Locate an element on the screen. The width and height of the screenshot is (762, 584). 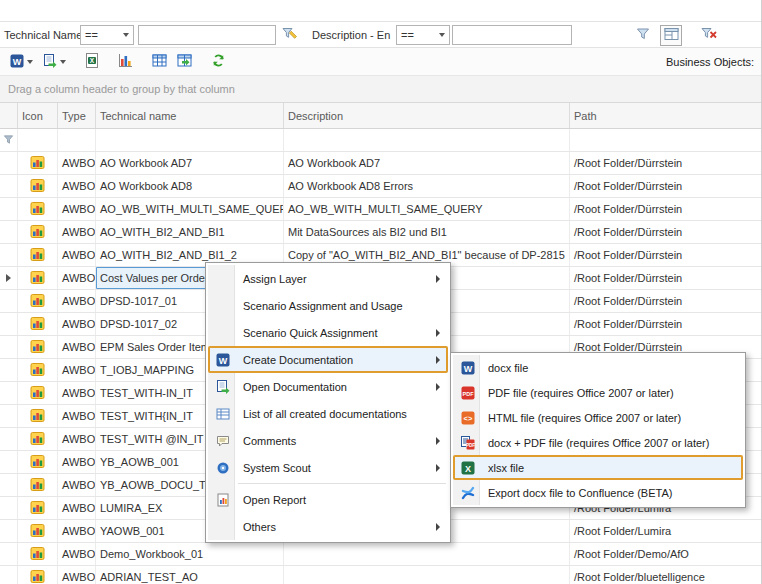
column-header-path: Path is located at coordinates (666, 116).